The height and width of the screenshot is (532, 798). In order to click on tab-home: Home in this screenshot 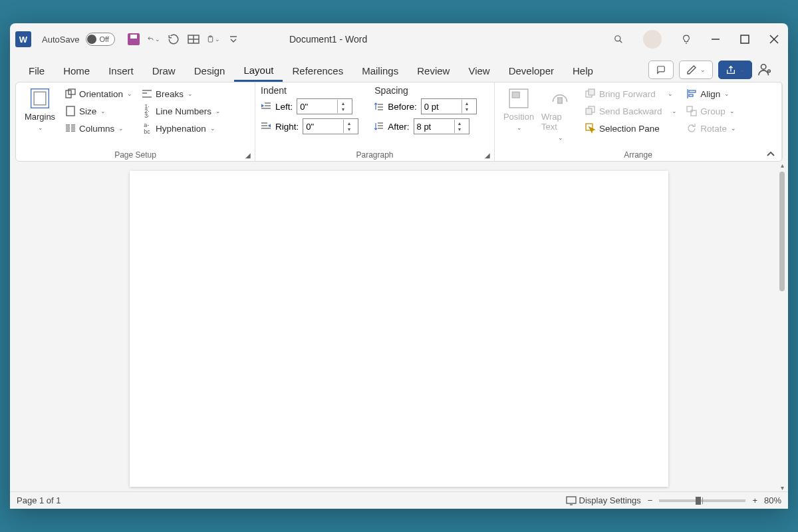, I will do `click(76, 70)`.